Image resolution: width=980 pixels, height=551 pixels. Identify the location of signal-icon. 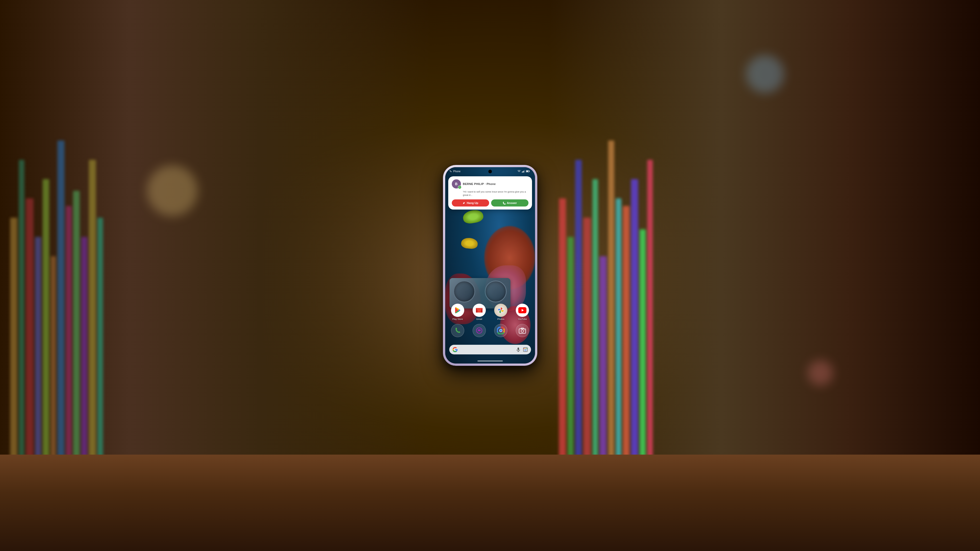
(523, 171).